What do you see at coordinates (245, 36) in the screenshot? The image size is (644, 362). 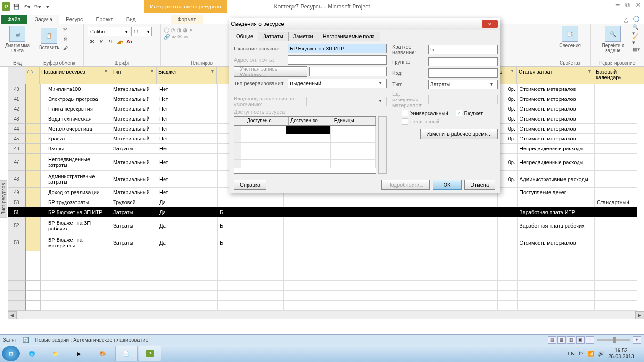 I see `dlg-tab-general: Общие` at bounding box center [245, 36].